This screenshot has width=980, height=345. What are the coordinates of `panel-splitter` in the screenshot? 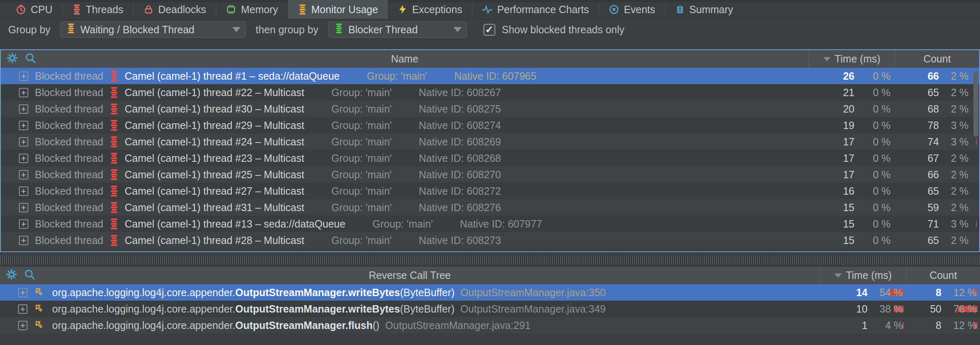 It's located at (490, 260).